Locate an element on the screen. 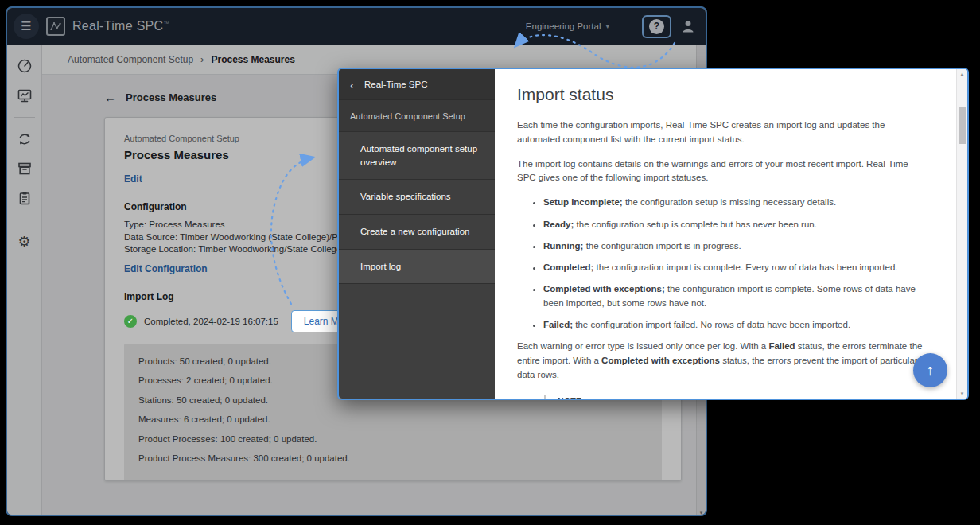  scroll-to-top-button: ↑ is located at coordinates (931, 371).